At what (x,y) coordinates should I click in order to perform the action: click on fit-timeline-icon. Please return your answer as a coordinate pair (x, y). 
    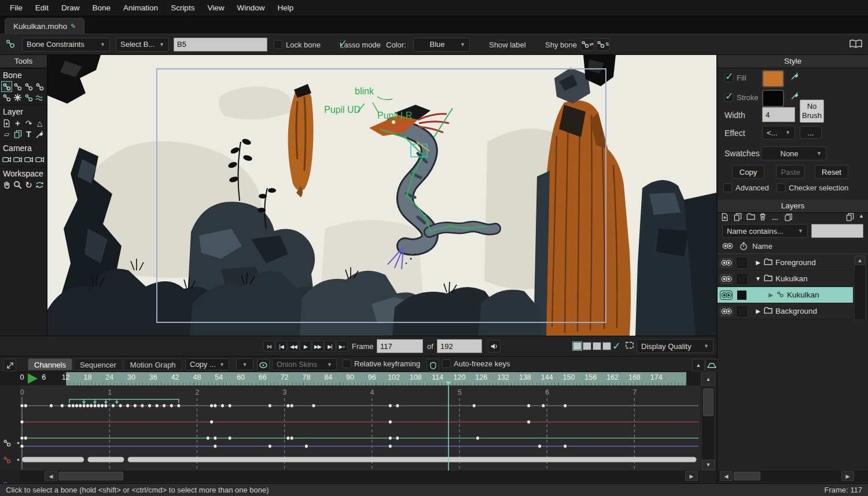
    Looking at the image, I should click on (712, 365).